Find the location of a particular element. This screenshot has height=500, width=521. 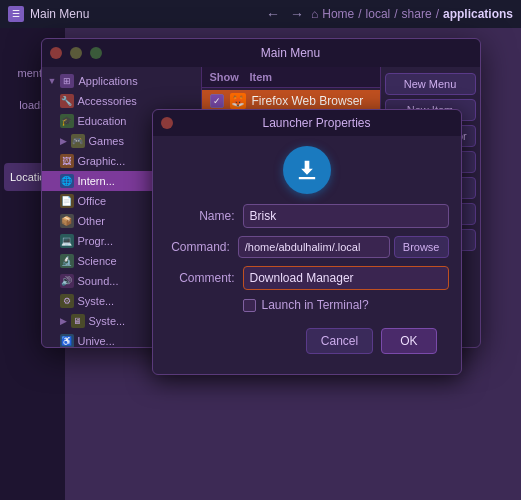

tree-arrow-sys2-icon: ▶ is located at coordinates (64, 321).